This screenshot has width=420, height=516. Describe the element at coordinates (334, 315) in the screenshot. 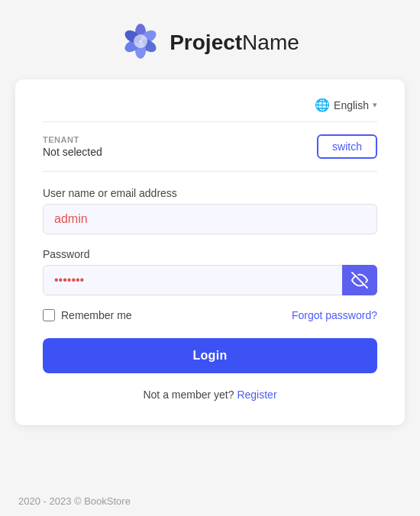

I see `forgot-password-link: Forgot password?` at that location.